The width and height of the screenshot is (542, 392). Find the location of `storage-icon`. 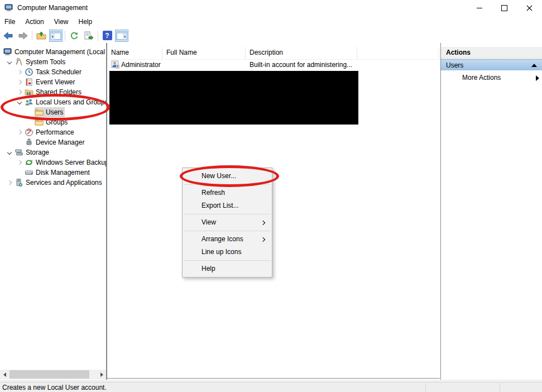

storage-icon is located at coordinates (19, 152).